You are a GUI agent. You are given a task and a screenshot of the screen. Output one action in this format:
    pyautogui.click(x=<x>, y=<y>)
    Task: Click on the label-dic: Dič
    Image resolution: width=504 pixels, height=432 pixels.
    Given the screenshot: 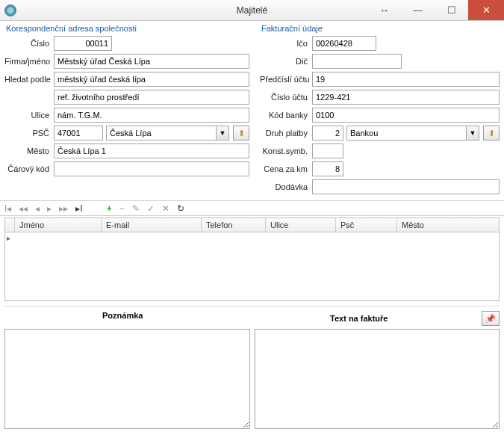 What is the action you would take?
    pyautogui.click(x=284, y=61)
    